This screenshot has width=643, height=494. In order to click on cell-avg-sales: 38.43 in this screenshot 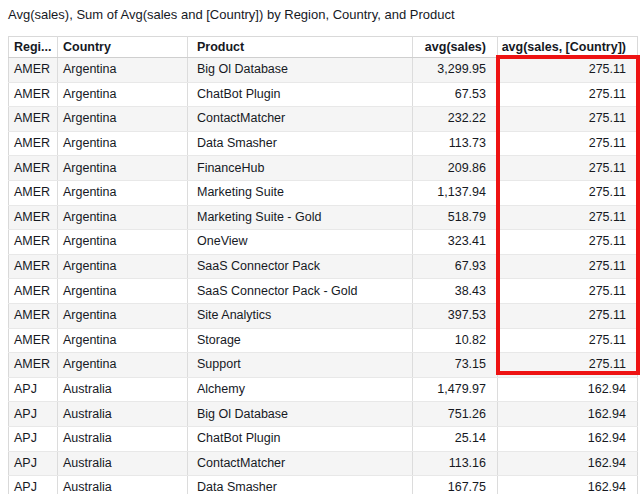, I will do `click(456, 292)`.